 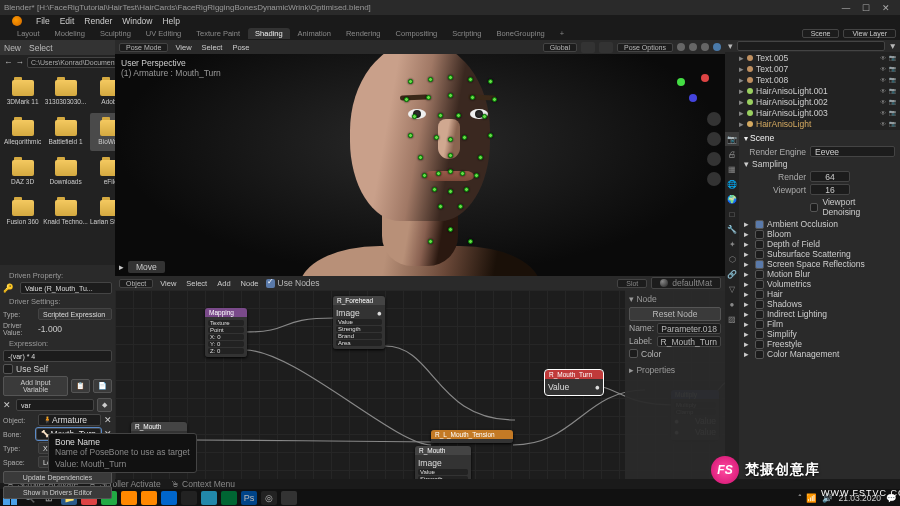 What do you see at coordinates (66, 92) in the screenshot?
I see `folder-item: 3130303030...` at bounding box center [66, 92].